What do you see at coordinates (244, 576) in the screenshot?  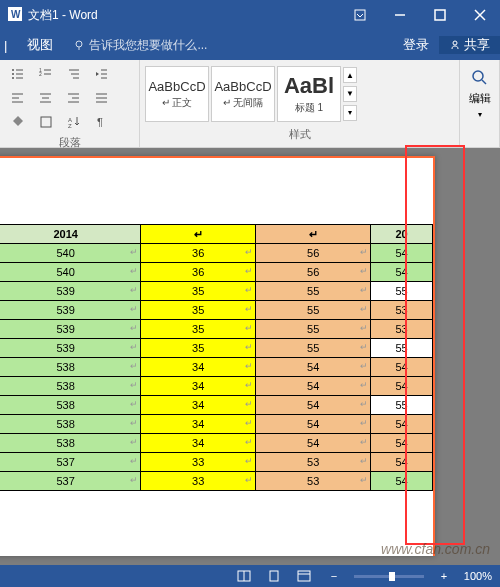 I see `read-mode-button` at bounding box center [244, 576].